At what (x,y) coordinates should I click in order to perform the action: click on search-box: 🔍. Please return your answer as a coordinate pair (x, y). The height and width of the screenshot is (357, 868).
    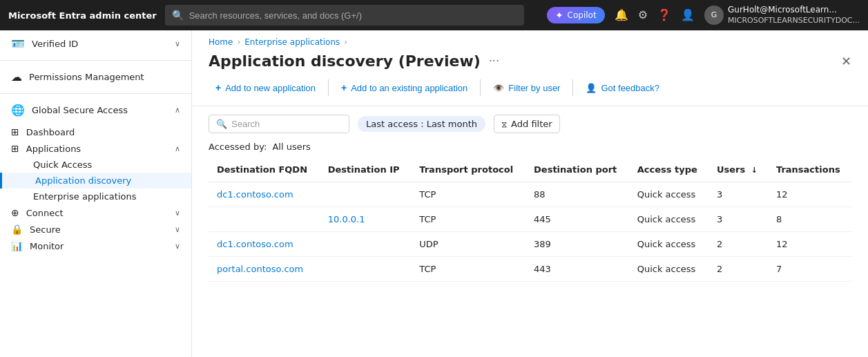
    Looking at the image, I should click on (279, 124).